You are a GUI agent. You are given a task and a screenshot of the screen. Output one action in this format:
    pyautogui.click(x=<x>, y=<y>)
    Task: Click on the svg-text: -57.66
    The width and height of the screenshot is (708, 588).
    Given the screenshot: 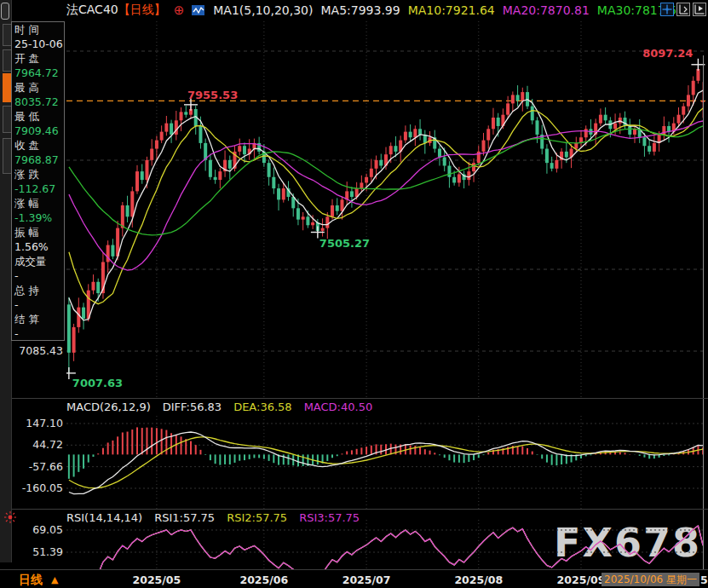 What is the action you would take?
    pyautogui.click(x=46, y=467)
    